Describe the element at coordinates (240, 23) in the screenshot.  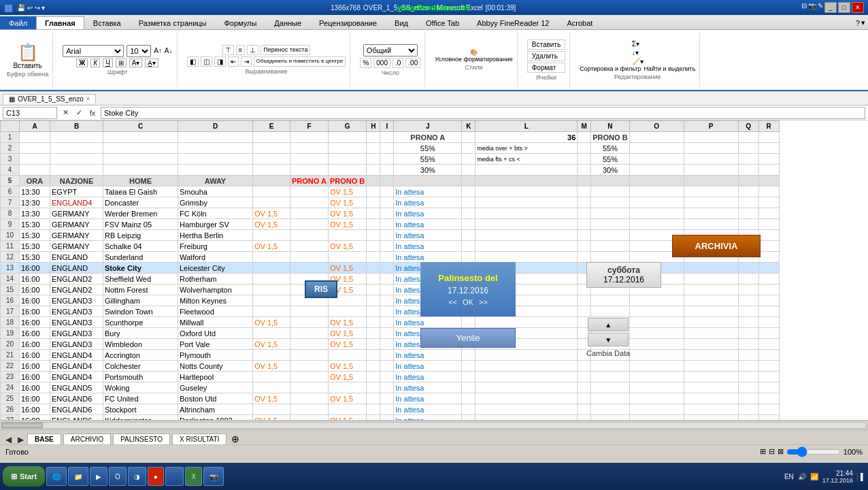
I see `tab-formulas: Формулы` at that location.